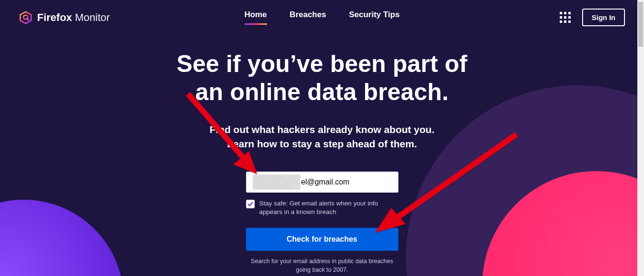  I want to click on brand-text-light: Monitor, so click(90, 17).